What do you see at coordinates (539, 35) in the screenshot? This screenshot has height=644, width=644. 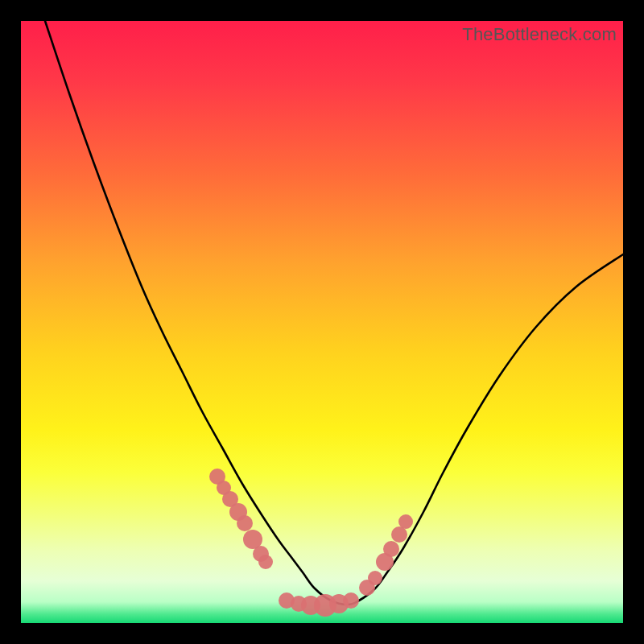 I see `watermark-text: TheBottleneck.com` at bounding box center [539, 35].